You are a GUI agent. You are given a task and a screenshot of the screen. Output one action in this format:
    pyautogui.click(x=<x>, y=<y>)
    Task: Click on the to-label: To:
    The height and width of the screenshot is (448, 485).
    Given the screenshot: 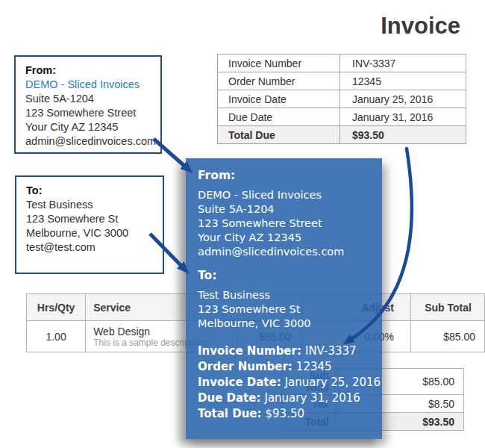 What is the action you would take?
    pyautogui.click(x=91, y=191)
    